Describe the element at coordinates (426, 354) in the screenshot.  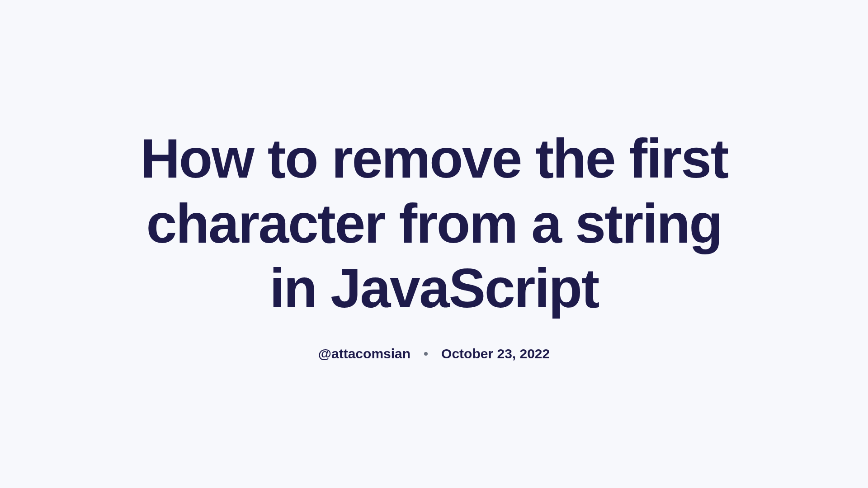
I see `separator-dot` at that location.